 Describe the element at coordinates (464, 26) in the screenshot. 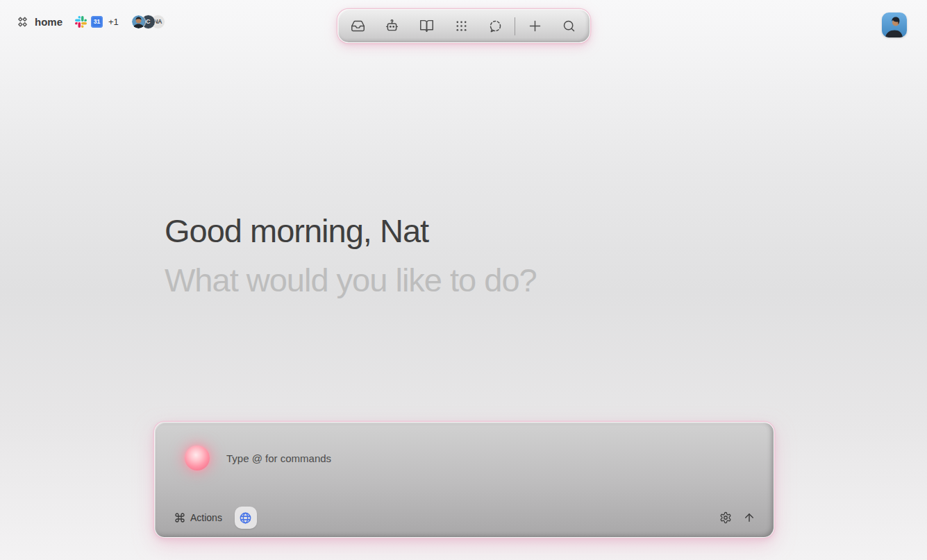

I see `center-toolbar` at that location.